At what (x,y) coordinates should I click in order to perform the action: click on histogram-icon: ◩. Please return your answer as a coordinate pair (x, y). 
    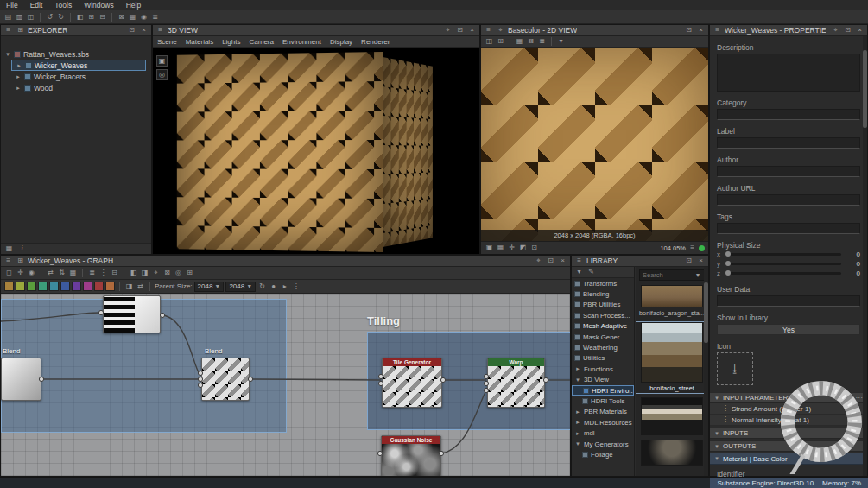
    Looking at the image, I should click on (523, 249).